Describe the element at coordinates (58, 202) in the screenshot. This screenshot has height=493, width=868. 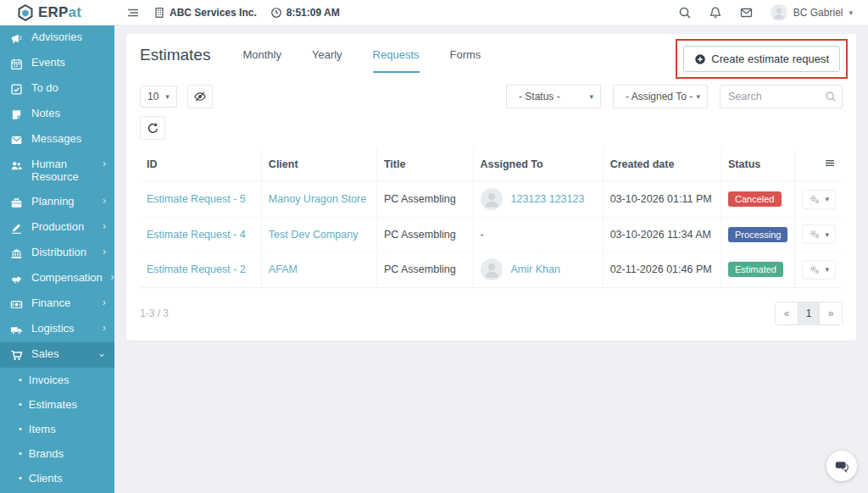
I see `sidebar-item-planning: Planning ›` at that location.